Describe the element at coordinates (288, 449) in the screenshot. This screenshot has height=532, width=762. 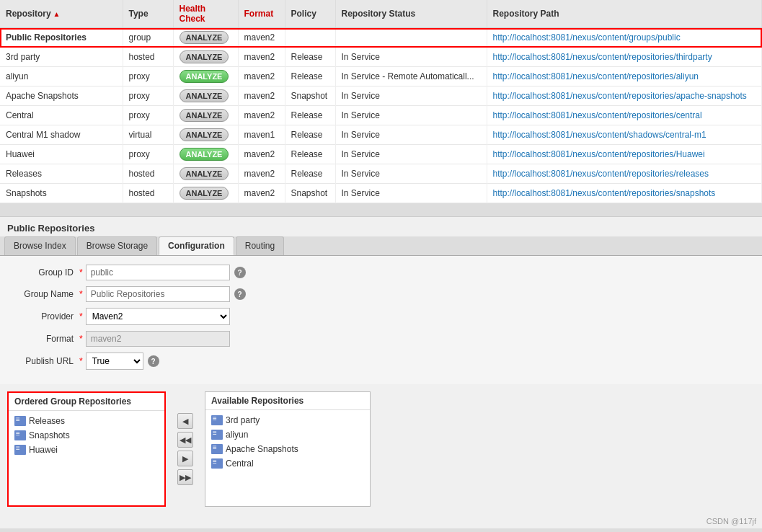
I see `available-item: Apache Snapshots` at that location.